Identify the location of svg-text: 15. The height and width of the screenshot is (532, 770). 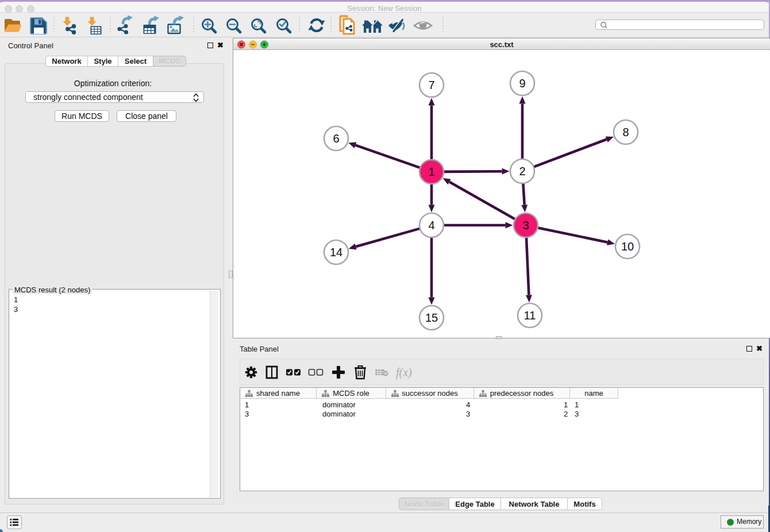
(432, 318).